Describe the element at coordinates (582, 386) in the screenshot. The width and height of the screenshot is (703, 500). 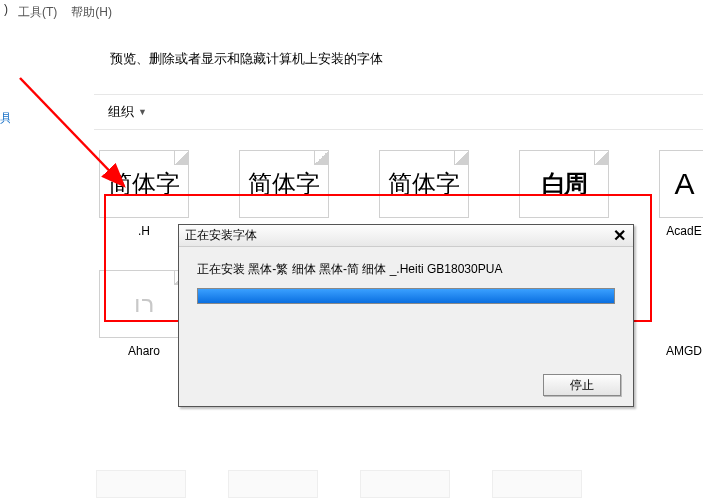
I see `stop-label: 停止` at that location.